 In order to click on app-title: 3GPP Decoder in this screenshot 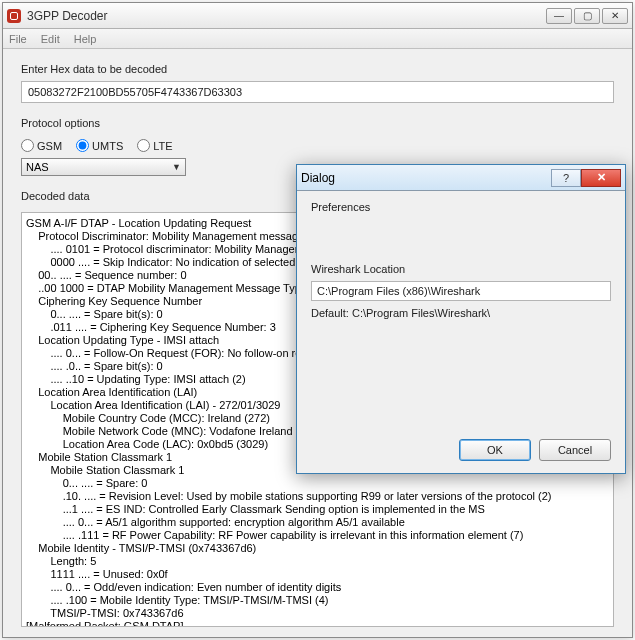, I will do `click(286, 16)`.